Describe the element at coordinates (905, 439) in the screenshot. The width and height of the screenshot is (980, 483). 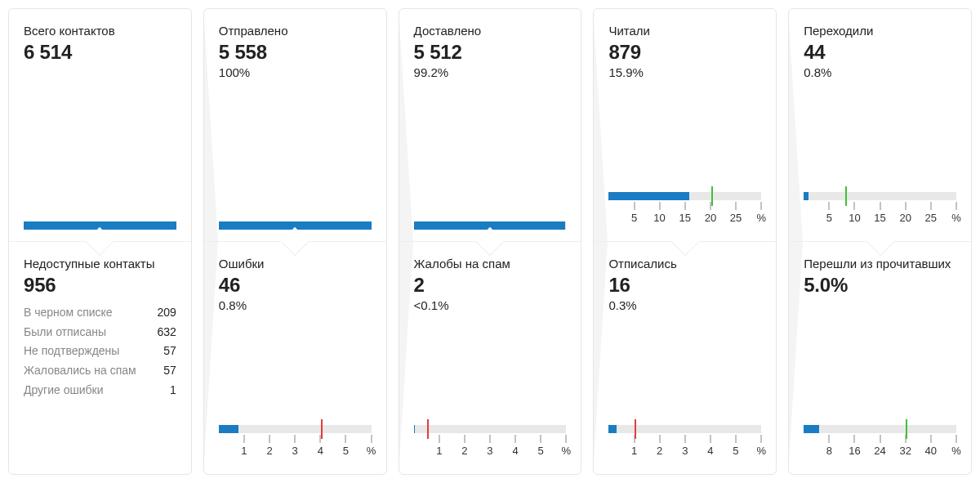
I see `tick: 32` at that location.